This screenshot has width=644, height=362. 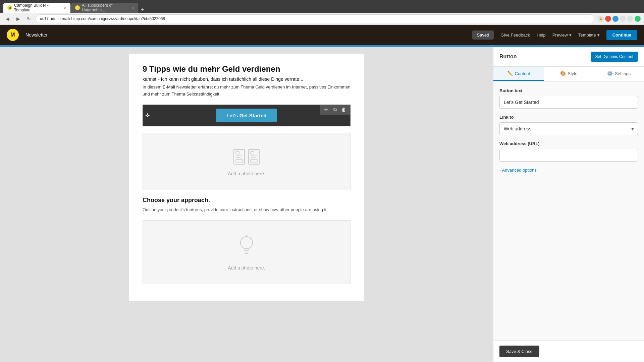 What do you see at coordinates (519, 74) in the screenshot?
I see `tab-content: ✏️ Content` at bounding box center [519, 74].